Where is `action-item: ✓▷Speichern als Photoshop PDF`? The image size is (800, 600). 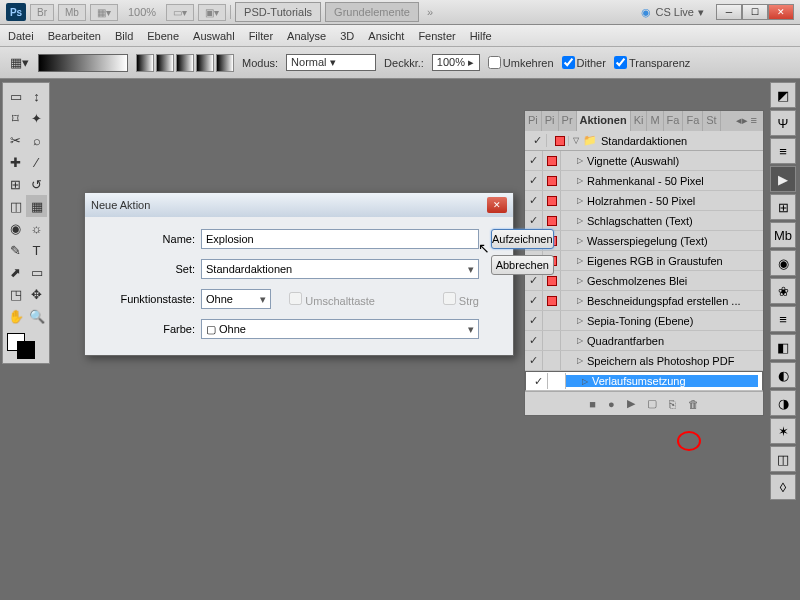
action-item: ✓▷Speichern als Photoshop PDF is located at coordinates (644, 361).